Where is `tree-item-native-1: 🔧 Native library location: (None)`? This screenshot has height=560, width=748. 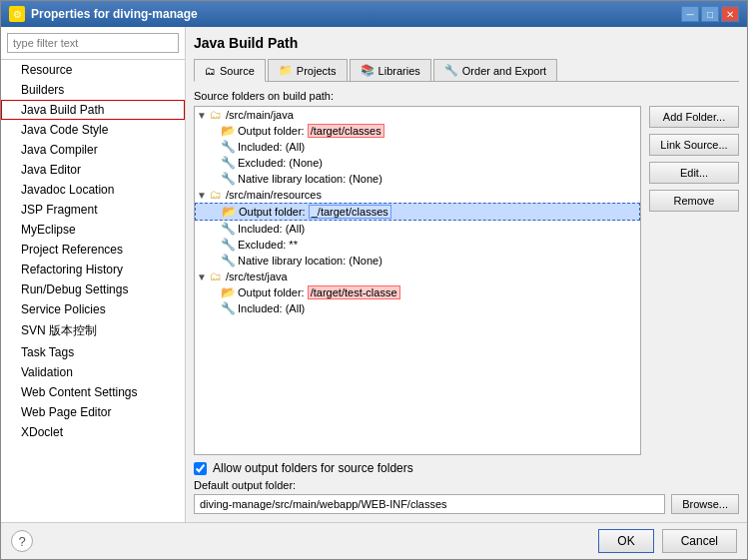
tree-item-native-1: 🔧 Native library location: (None) is located at coordinates (417, 179).